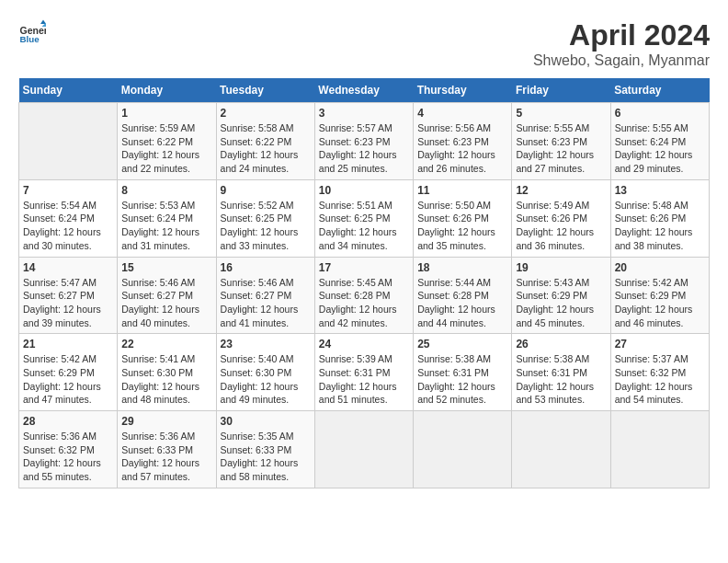 The image size is (728, 563). What do you see at coordinates (561, 190) in the screenshot?
I see `day-number: 12` at bounding box center [561, 190].